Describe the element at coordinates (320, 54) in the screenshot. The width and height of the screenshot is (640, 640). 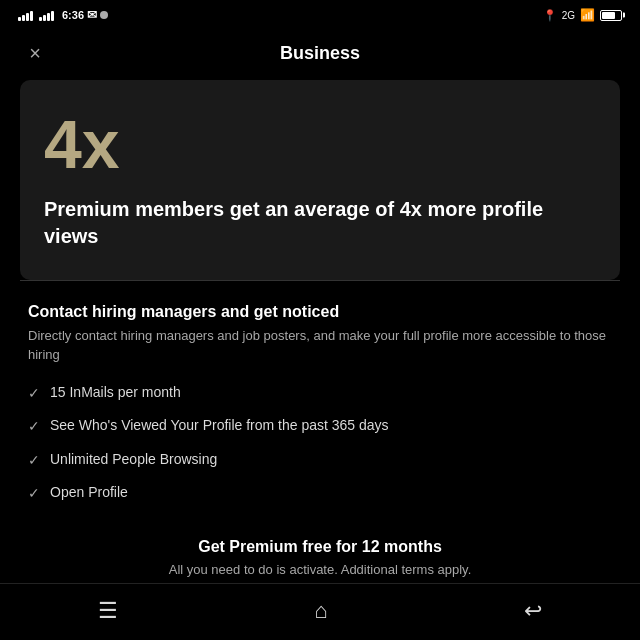
I see `top-nav: × Business` at that location.